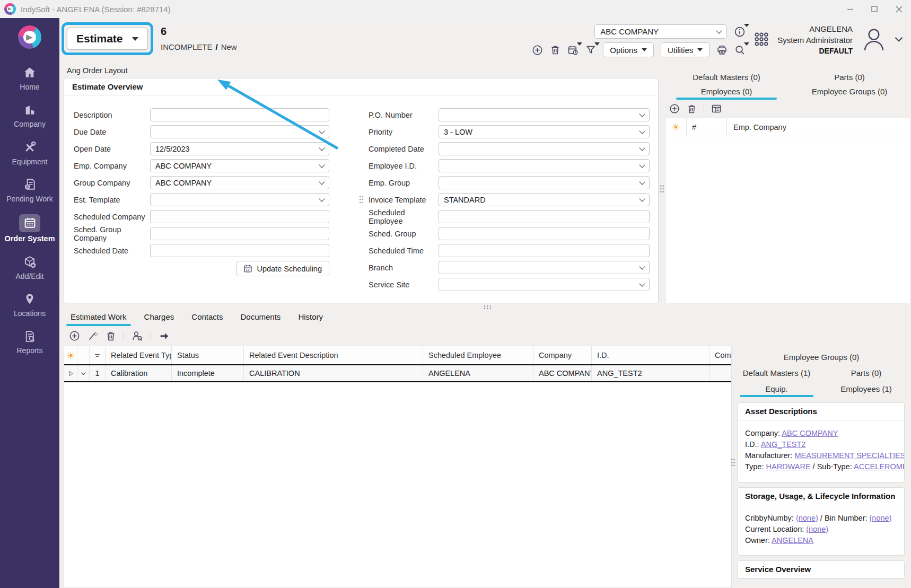 Image resolution: width=911 pixels, height=588 pixels. Describe the element at coordinates (311, 319) in the screenshot. I see `tab-history: History` at that location.